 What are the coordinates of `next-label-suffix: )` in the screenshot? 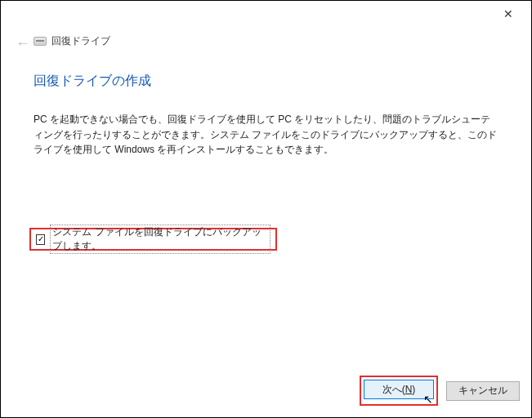 It's located at (414, 389).